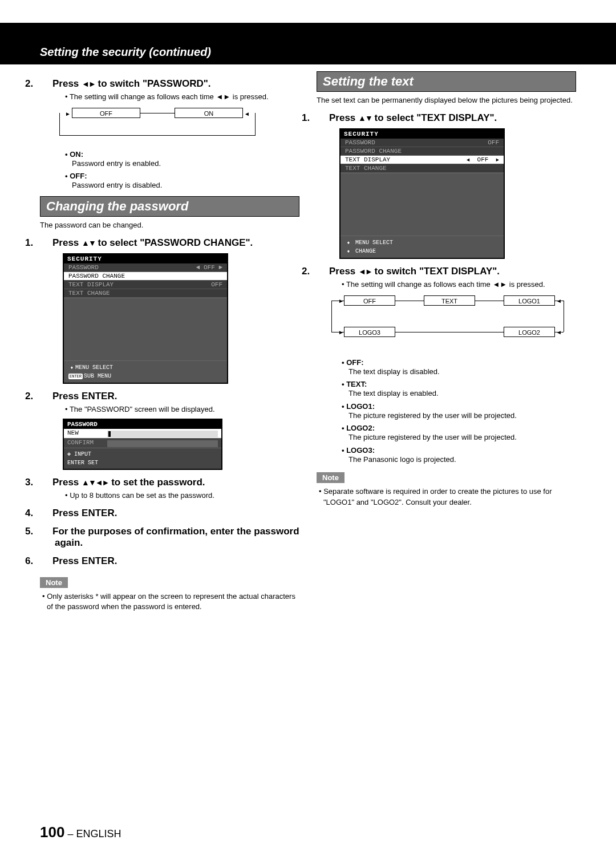  What do you see at coordinates (170, 154) in the screenshot?
I see `option-on-label: • ON:` at bounding box center [170, 154].